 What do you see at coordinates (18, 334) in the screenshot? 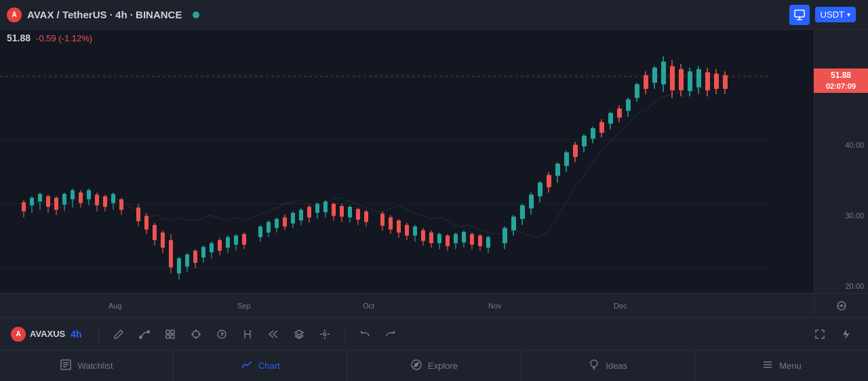
I see `toolbar-logo-letter: A` at bounding box center [18, 334].